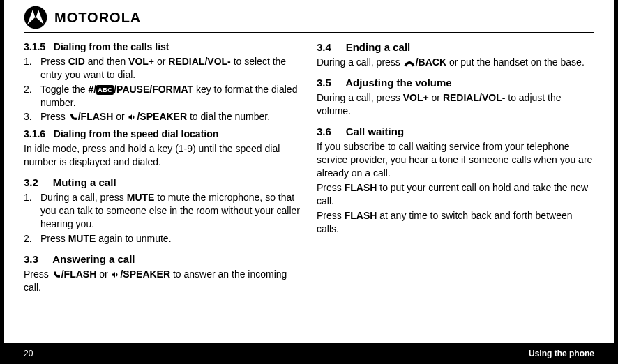 The image size is (618, 364). What do you see at coordinates (105, 90) in the screenshot?
I see `abc-icon: ABC` at bounding box center [105, 90].